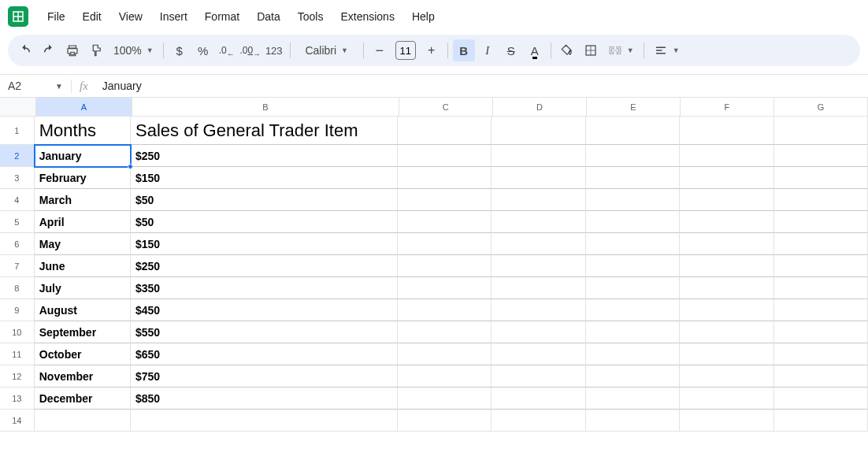  Describe the element at coordinates (444, 200) in the screenshot. I see `cell-C4` at that location.